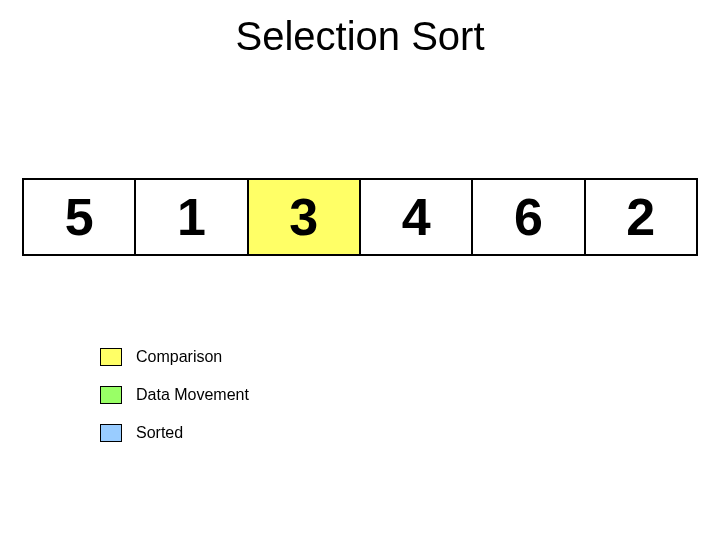 The image size is (720, 540). Describe the element at coordinates (192, 217) in the screenshot. I see `array-cell: 1` at that location.